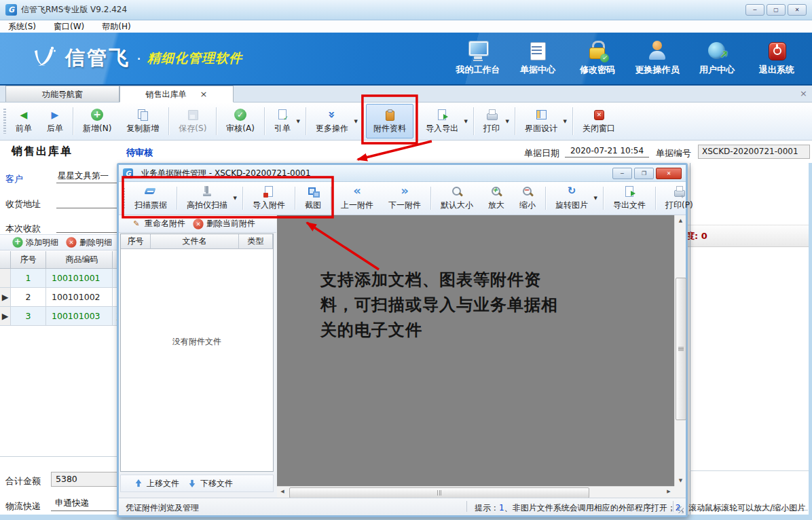 Image resolution: width=812 pixels, height=520 pixels. I want to click on prevatt-icon, so click(357, 191).